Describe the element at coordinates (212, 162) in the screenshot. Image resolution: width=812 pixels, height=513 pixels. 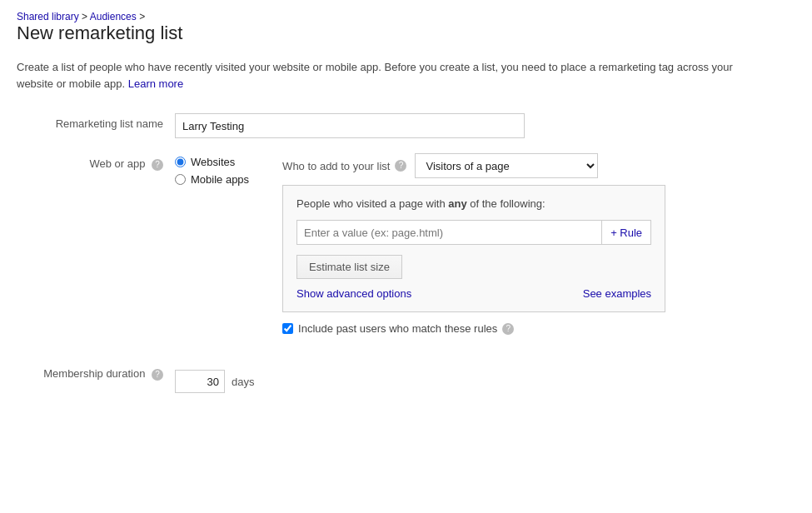
I see `radio-websites: Websites` at that location.